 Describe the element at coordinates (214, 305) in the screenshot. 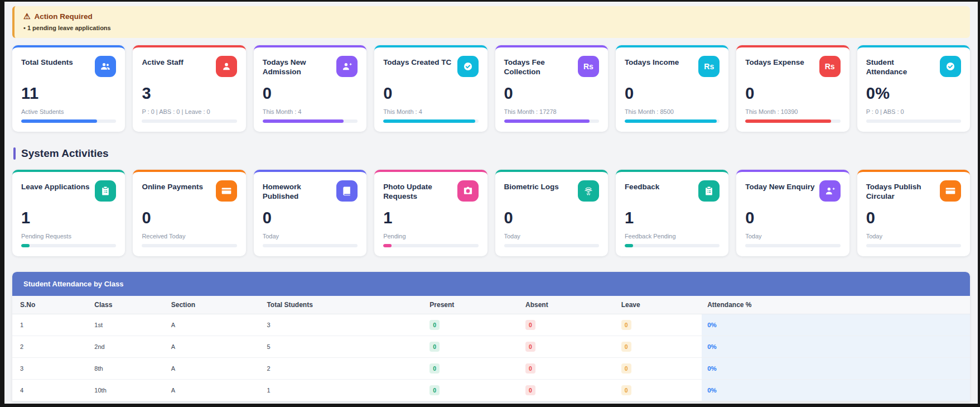

I see `col-section: Section` at that location.